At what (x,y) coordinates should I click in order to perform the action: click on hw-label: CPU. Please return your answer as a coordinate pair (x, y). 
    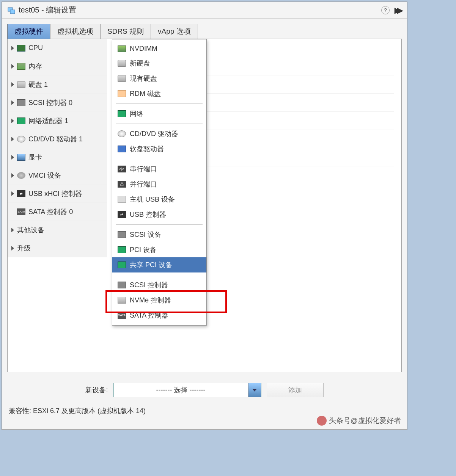
    Looking at the image, I should click on (36, 48).